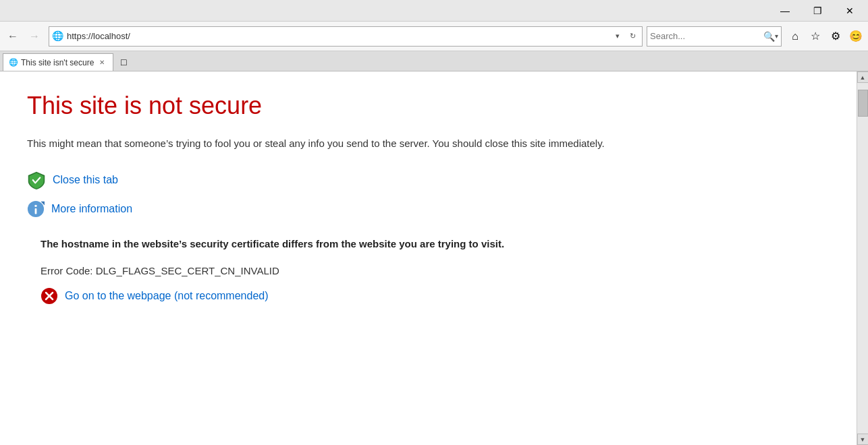 Image resolution: width=868 pixels, height=445 pixels. Describe the element at coordinates (58, 36) in the screenshot. I see `ie-icon: 🌐` at that location.